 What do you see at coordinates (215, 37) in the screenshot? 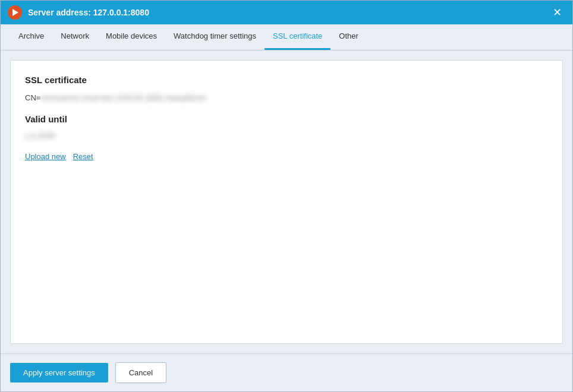
I see `tab-watchdog: Watchdog timer settings` at bounding box center [215, 37].